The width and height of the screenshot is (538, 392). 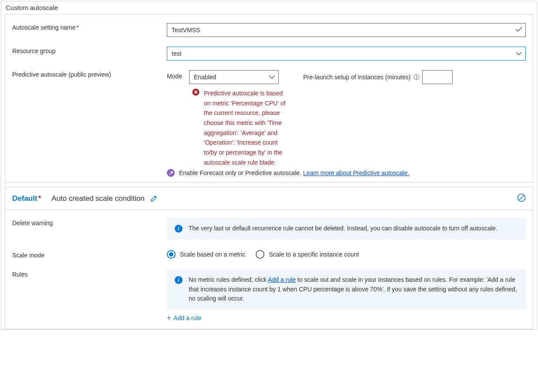 What do you see at coordinates (269, 254) in the screenshot?
I see `scale-mode-row: Scale mode Scale based on a metric Scale…` at bounding box center [269, 254].